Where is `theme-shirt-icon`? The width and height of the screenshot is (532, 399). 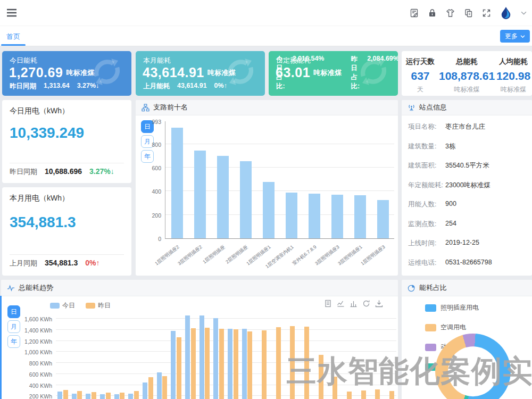
theme-shirt-icon is located at coordinates (450, 13).